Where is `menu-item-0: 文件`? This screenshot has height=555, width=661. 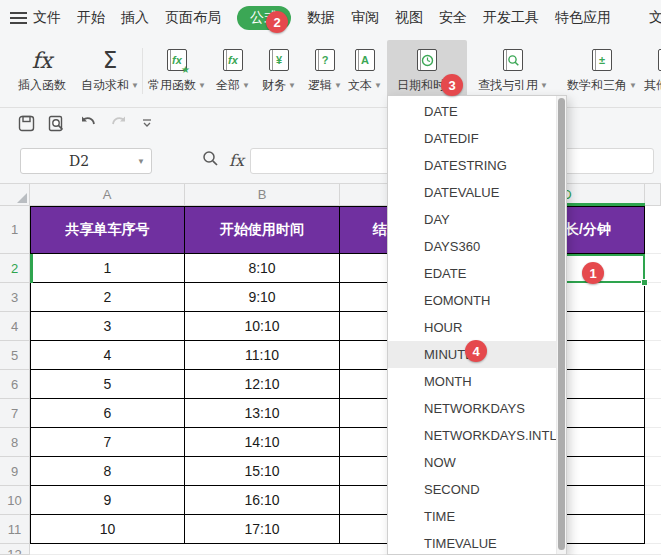
menu-item-0: 文件 is located at coordinates (36, 18).